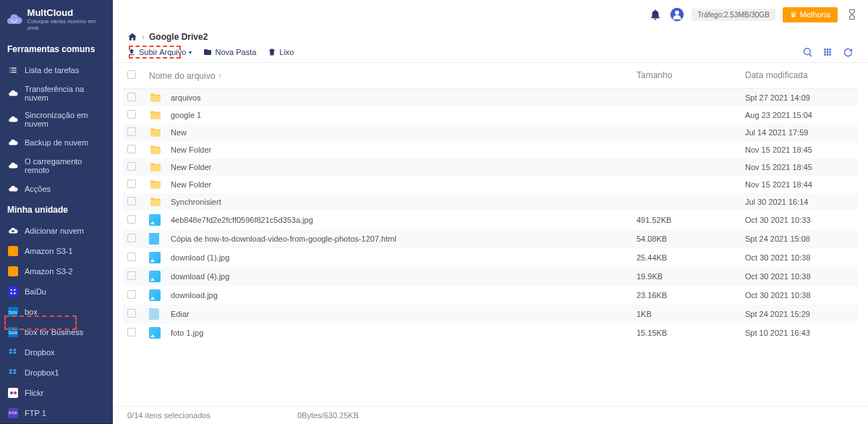 Image resolution: width=868 pixels, height=424 pixels. What do you see at coordinates (799, 202) in the screenshot?
I see `file-date: Jul 30 2021 16:14` at bounding box center [799, 202].